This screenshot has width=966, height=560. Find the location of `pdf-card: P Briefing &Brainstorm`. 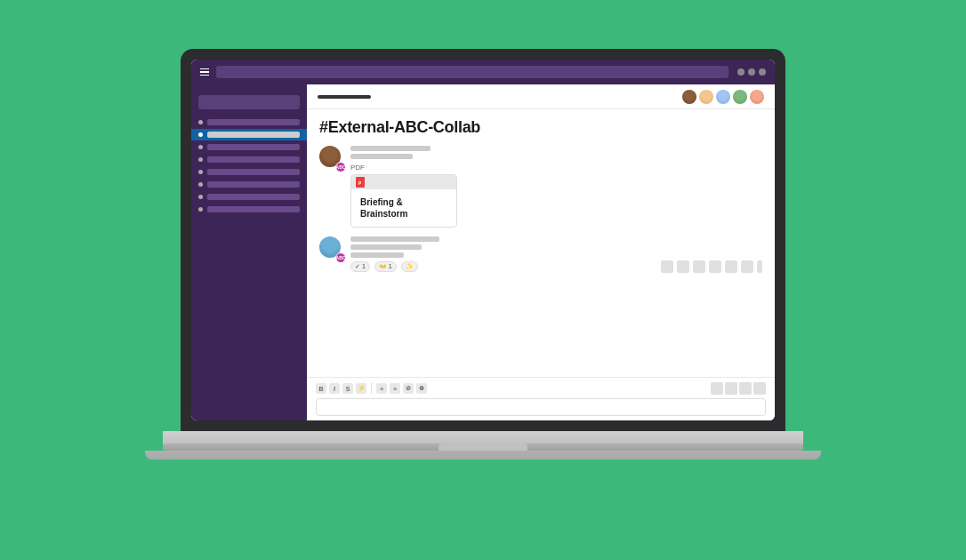

pdf-card: P Briefing &Brainstorm is located at coordinates (404, 201).